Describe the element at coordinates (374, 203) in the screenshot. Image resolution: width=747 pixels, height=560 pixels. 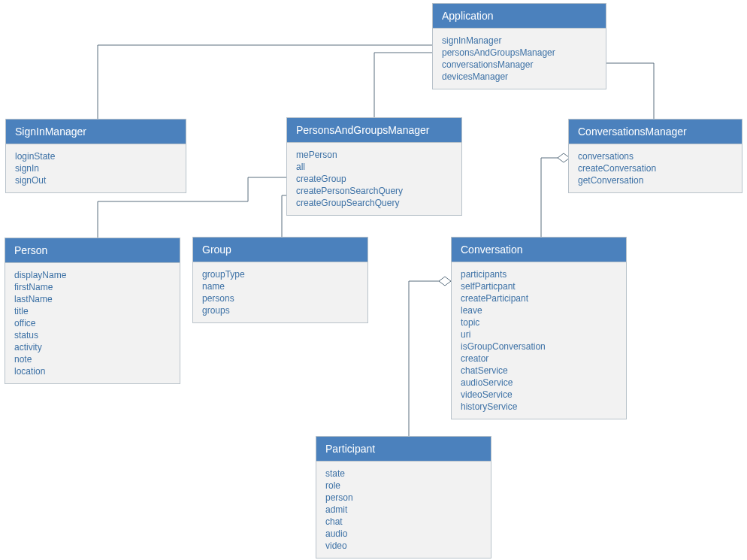
I see `member: createGroupSearchQuery` at that location.